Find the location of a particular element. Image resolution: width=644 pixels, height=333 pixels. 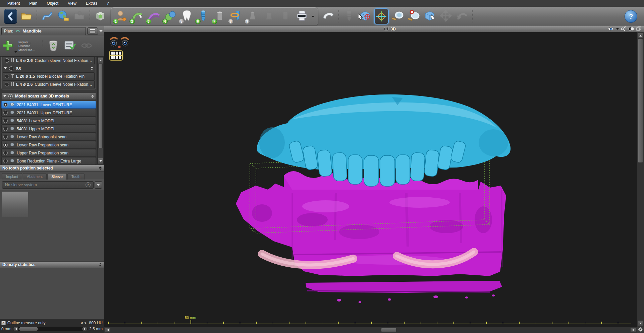

fixation-pin-row: L 20 ø 1.5 Nobel Biocare Fixation Pin is located at coordinates (49, 76).